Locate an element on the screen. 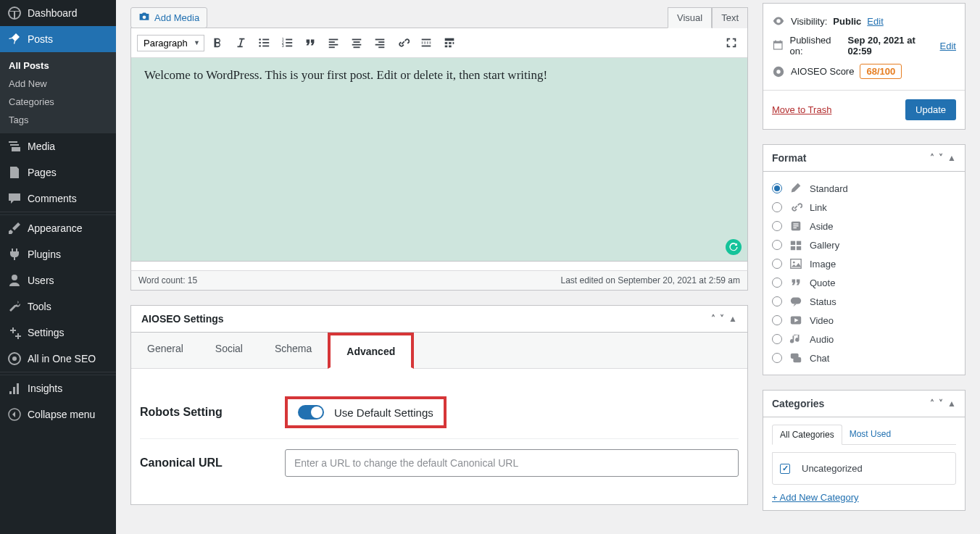 Image resolution: width=980 pixels, height=534 pixels. link-button is located at coordinates (403, 43).